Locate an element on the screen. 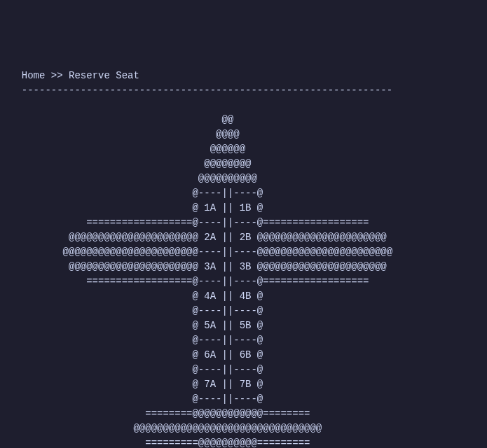 The width and height of the screenshot is (487, 448). breadcrumb: Home >> Reserve Seat is located at coordinates (74, 76).